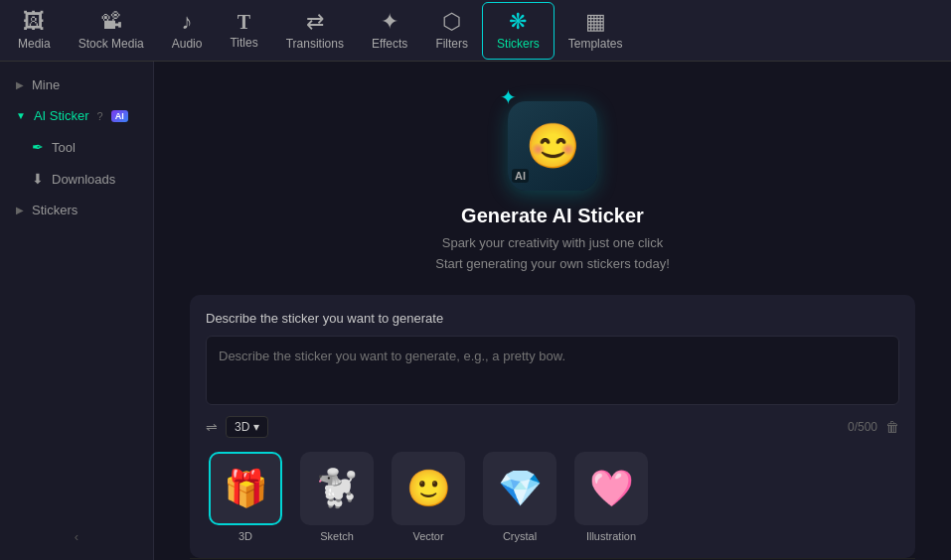 The height and width of the screenshot is (560, 951). Describe the element at coordinates (20, 85) in the screenshot. I see `mine-arrow-icon: ▶` at that location.